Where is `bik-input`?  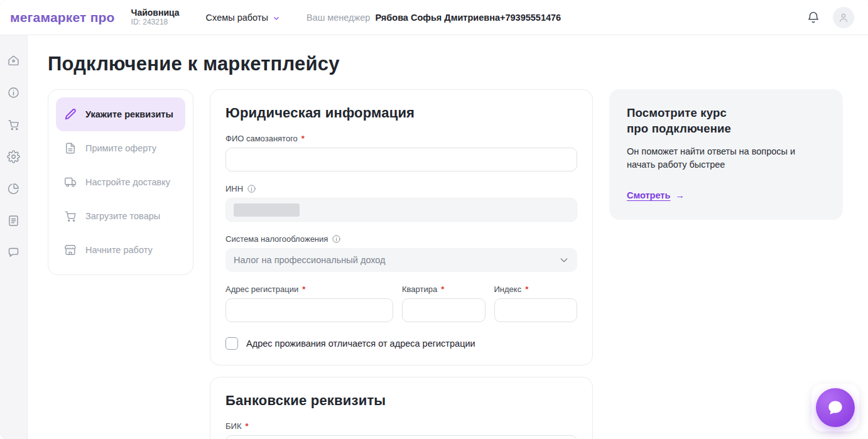 bik-input is located at coordinates (401, 437).